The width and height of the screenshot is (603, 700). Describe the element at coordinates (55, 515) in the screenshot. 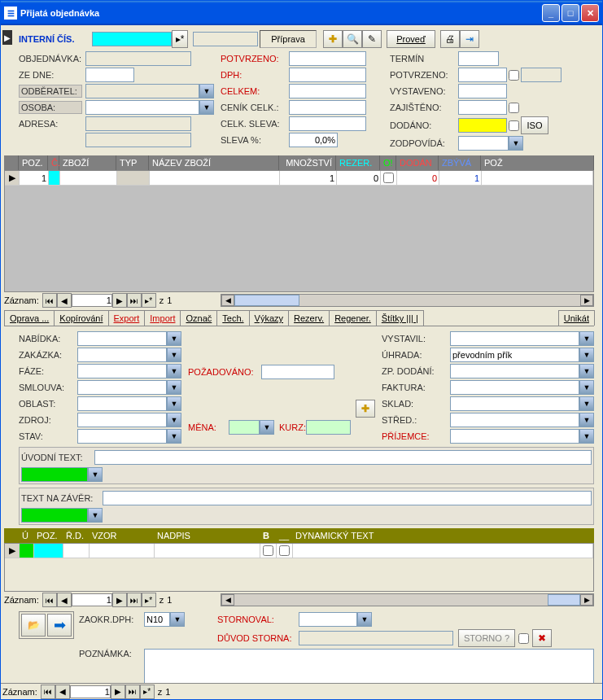

I see `zaver-combo-input` at that location.